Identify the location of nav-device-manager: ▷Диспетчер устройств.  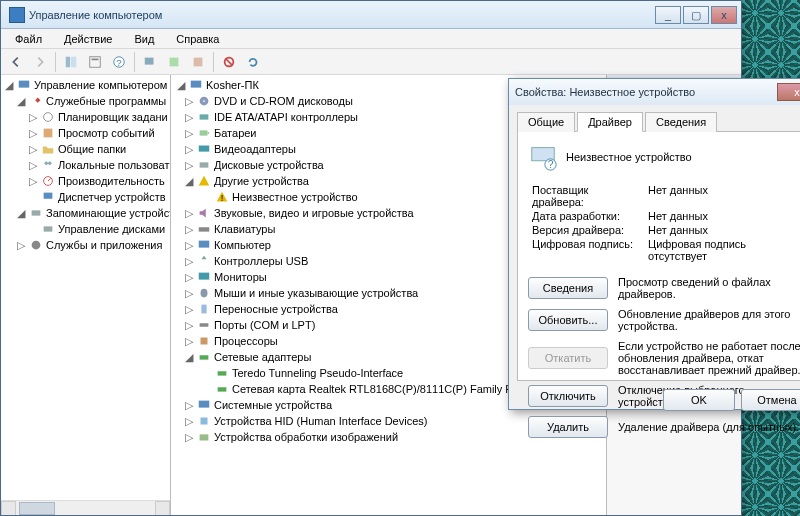
(86, 197).